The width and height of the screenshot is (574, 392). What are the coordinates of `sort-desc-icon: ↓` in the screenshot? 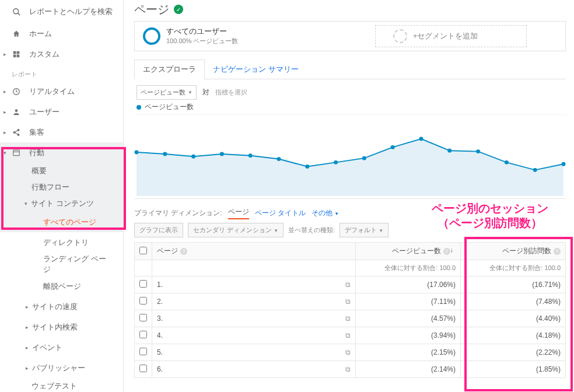 It's located at (452, 250).